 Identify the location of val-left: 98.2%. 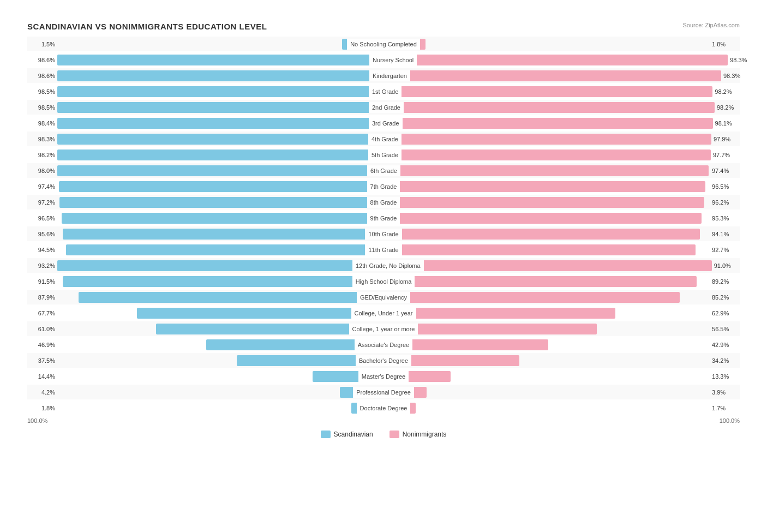
(43, 155).